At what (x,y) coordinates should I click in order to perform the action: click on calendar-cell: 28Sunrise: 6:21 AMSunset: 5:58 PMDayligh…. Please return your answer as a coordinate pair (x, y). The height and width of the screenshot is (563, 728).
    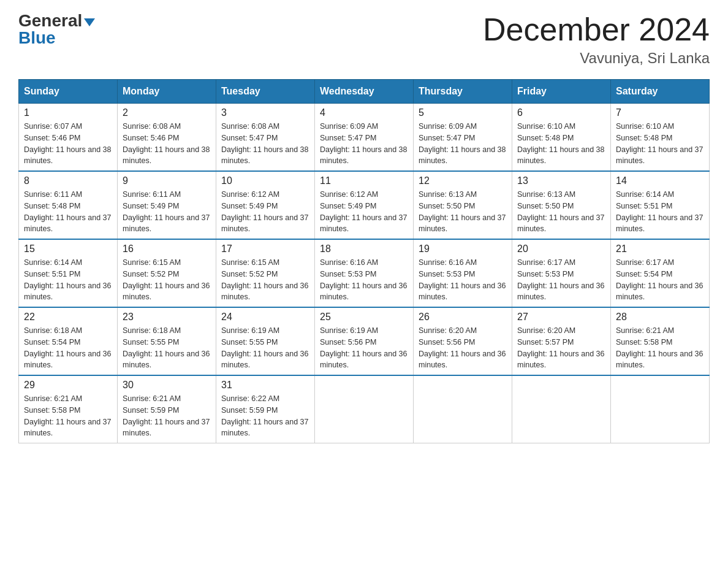
    Looking at the image, I should click on (661, 341).